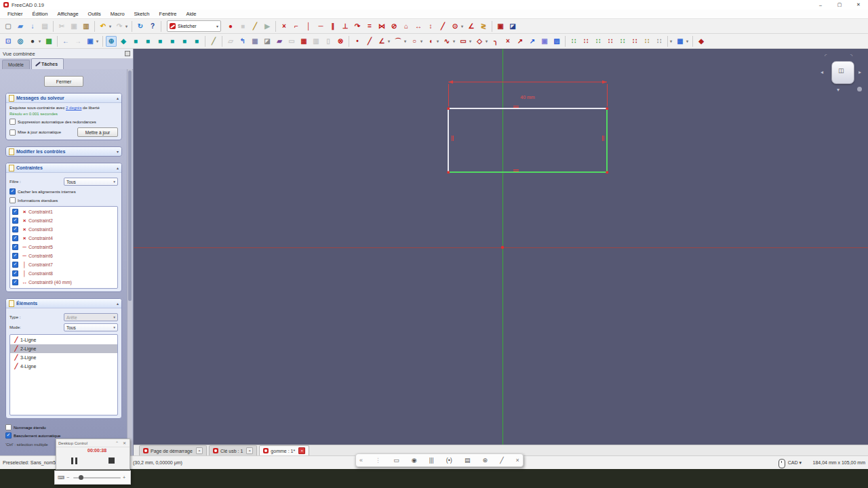 The image size is (868, 488). I want to click on construction-mode-icon: ▨, so click(557, 41).